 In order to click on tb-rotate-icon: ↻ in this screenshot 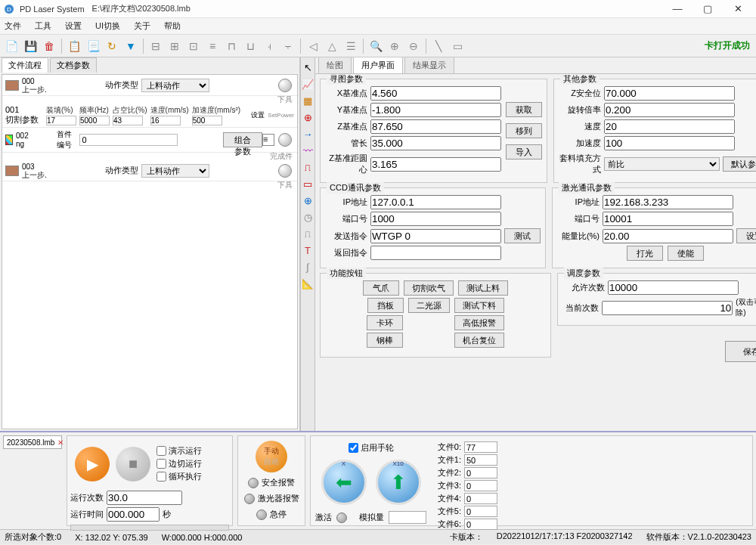, I will do `click(112, 46)`.